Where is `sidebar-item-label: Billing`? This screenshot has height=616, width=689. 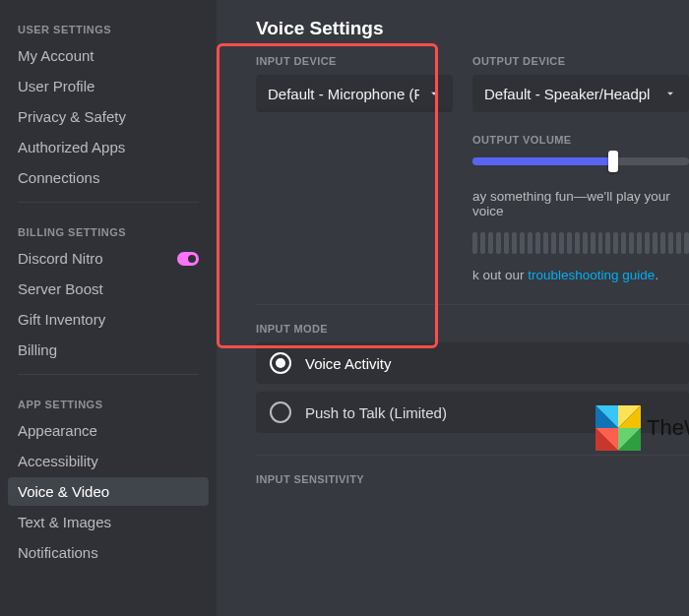 sidebar-item-label: Billing is located at coordinates (37, 350).